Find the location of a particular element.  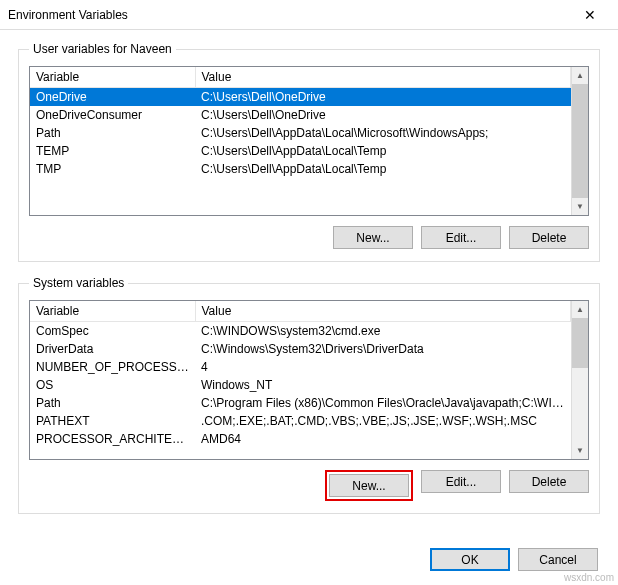

titlebar: Environment Variables ✕ is located at coordinates (309, 15).